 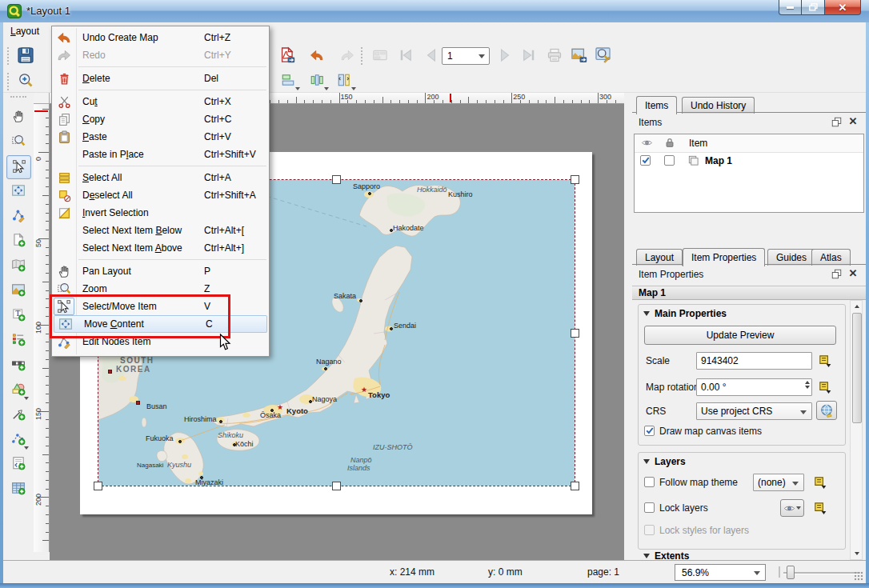 What do you see at coordinates (380, 56) in the screenshot?
I see `atlas-preview-button` at bounding box center [380, 56].